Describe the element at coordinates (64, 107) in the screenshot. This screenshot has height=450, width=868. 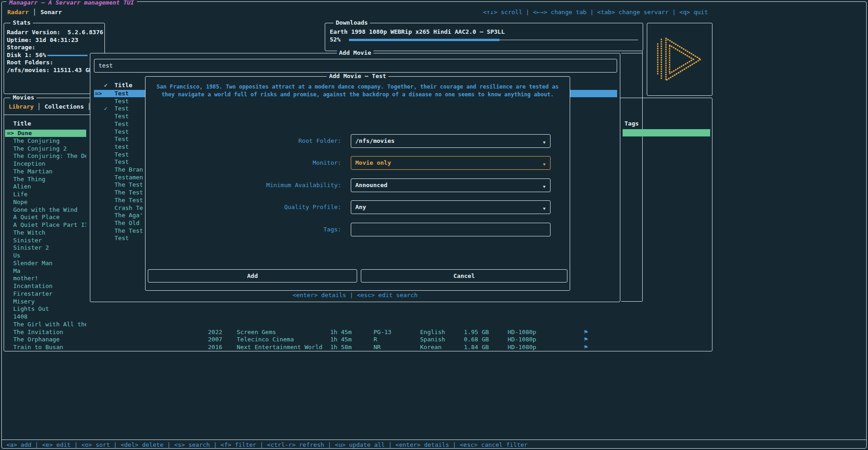
I see `tab-collections: Collections` at that location.